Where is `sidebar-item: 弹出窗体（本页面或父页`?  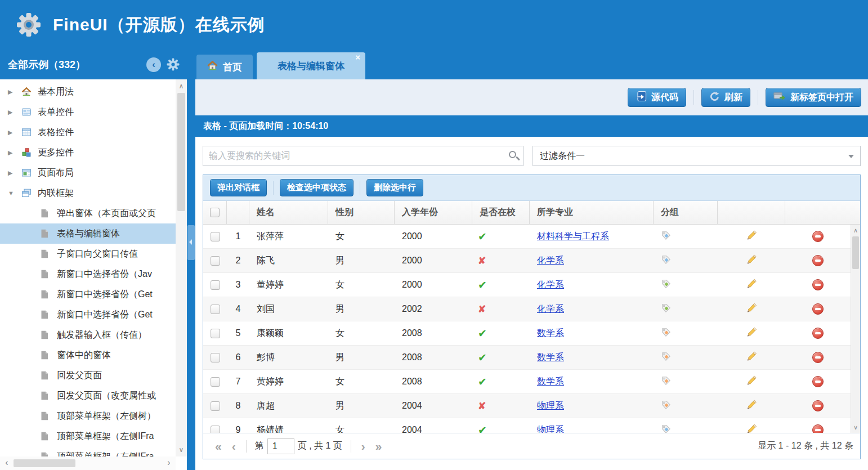 sidebar-item: 弹出窗体（本页面或父页 is located at coordinates (88, 213).